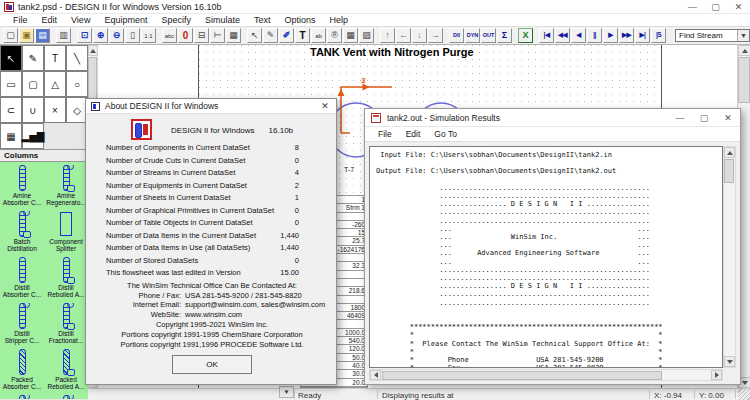 Image resolution: width=750 pixels, height=400 pixels. Describe the element at coordinates (642, 36) in the screenshot. I see `nav-last-button: ▶|` at that location.